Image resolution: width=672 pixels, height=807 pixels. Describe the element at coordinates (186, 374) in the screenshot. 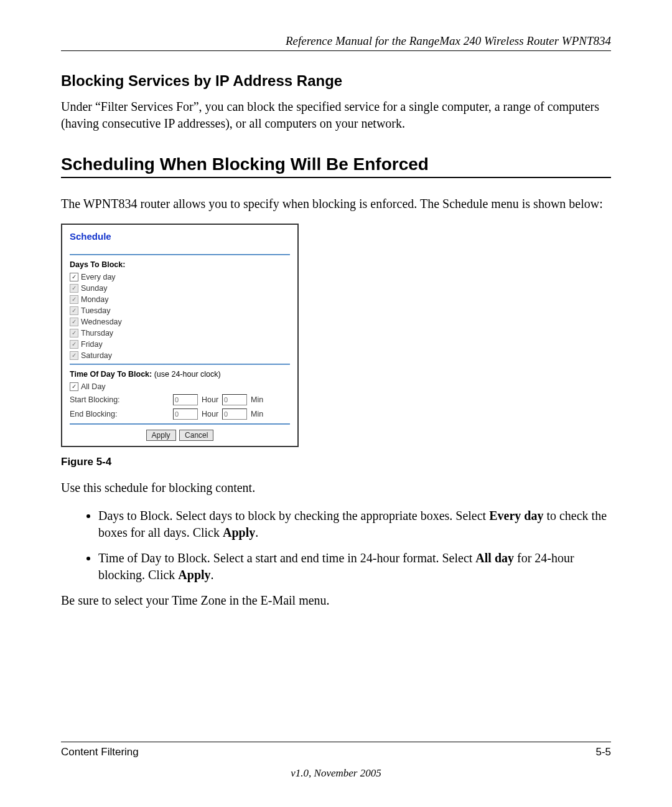

I see `time-heading-note: (use 24-hour clock)` at that location.